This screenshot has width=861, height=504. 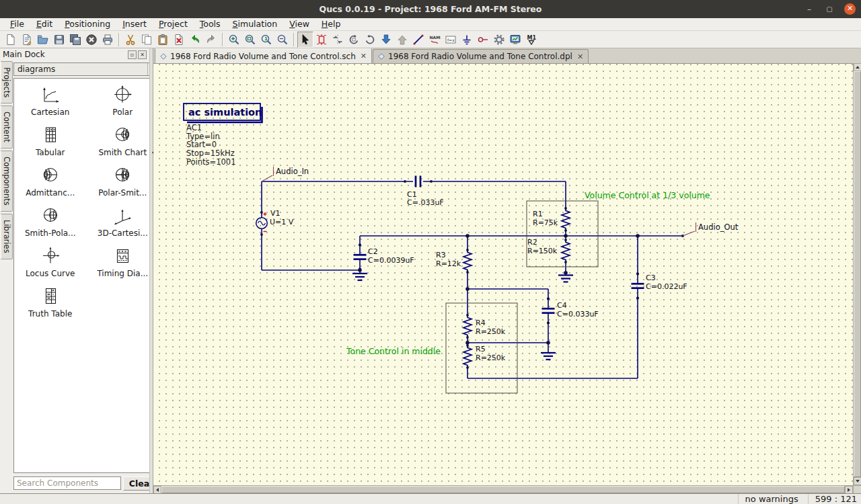 What do you see at coordinates (50, 181) in the screenshot?
I see `diagram-item-admittance: Admittanc...` at bounding box center [50, 181].